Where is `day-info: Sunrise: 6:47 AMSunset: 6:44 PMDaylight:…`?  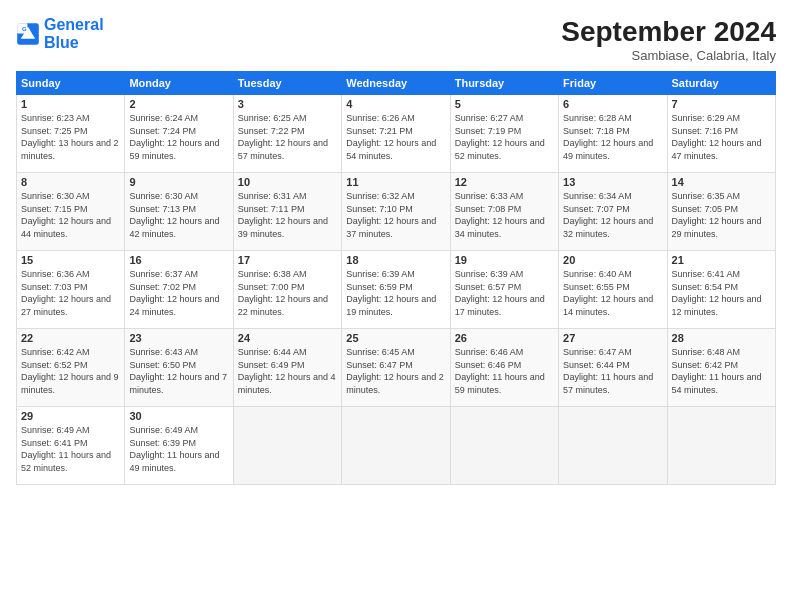
day-info: Sunrise: 6:47 AMSunset: 6:44 PMDaylight:… is located at coordinates (612, 371).